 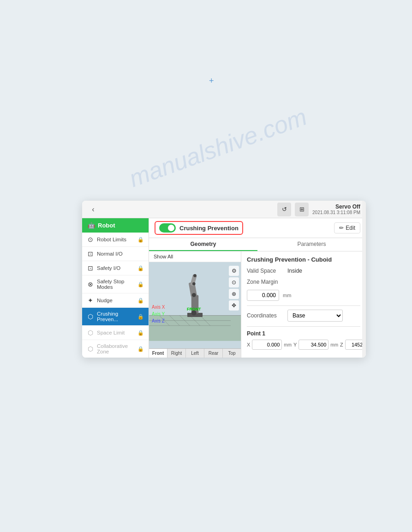 What do you see at coordinates (199, 228) in the screenshot?
I see `cp-toggle-area: Crushing Prevention` at bounding box center [199, 228].